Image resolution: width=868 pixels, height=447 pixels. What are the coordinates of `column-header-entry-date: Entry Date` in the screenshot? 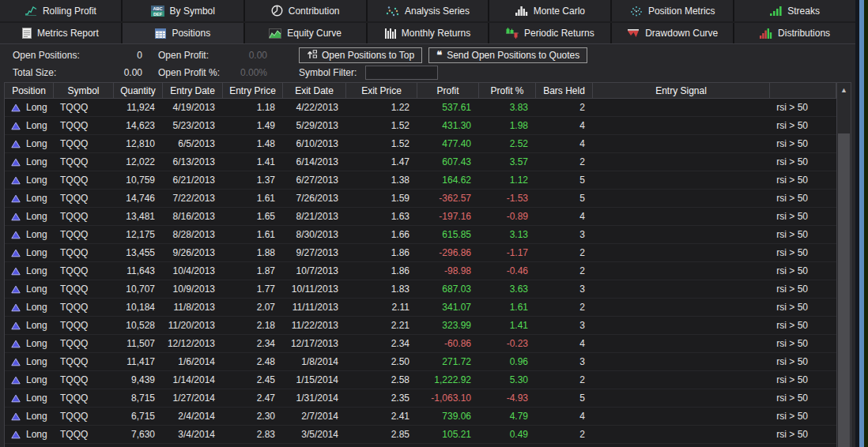 It's located at (193, 91).